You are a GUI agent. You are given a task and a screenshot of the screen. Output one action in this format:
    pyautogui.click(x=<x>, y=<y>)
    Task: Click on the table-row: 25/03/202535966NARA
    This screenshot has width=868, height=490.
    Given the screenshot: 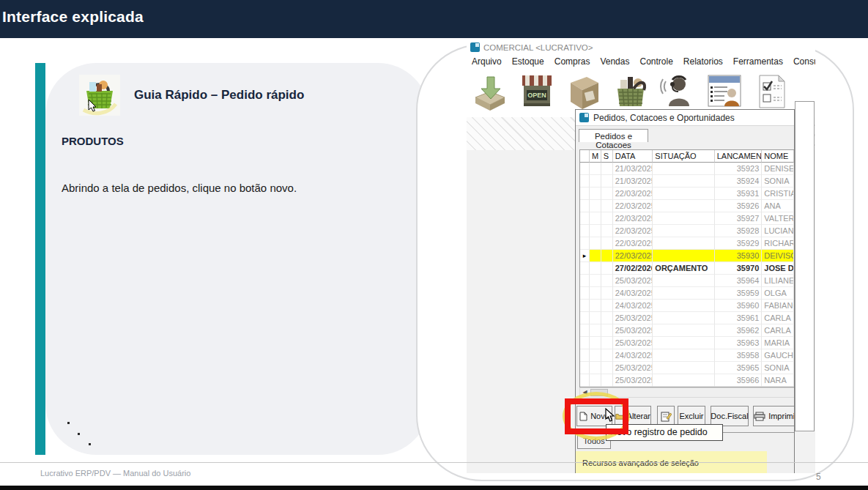 What is the action you would take?
    pyautogui.click(x=687, y=381)
    